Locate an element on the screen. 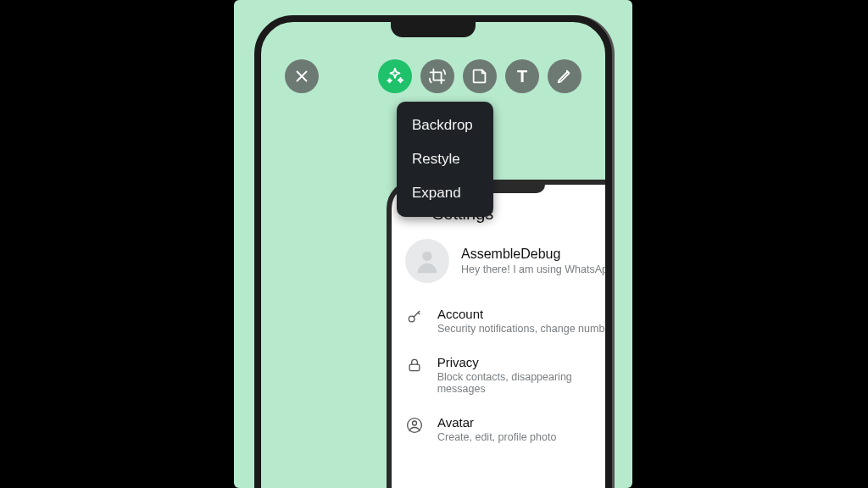 This screenshot has width=868, height=488. row-subtitle: Create, edit, profile photo is located at coordinates (497, 437).